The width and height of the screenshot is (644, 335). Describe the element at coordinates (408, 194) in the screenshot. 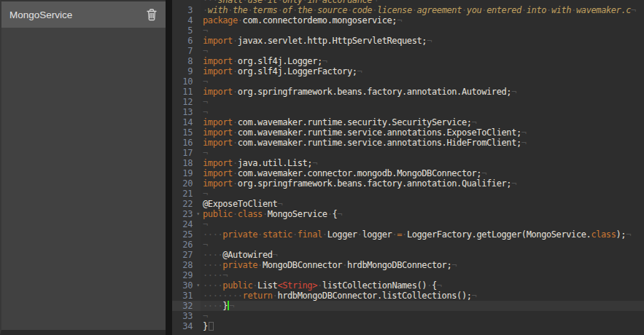

I see `code-line: 21¬` at that location.